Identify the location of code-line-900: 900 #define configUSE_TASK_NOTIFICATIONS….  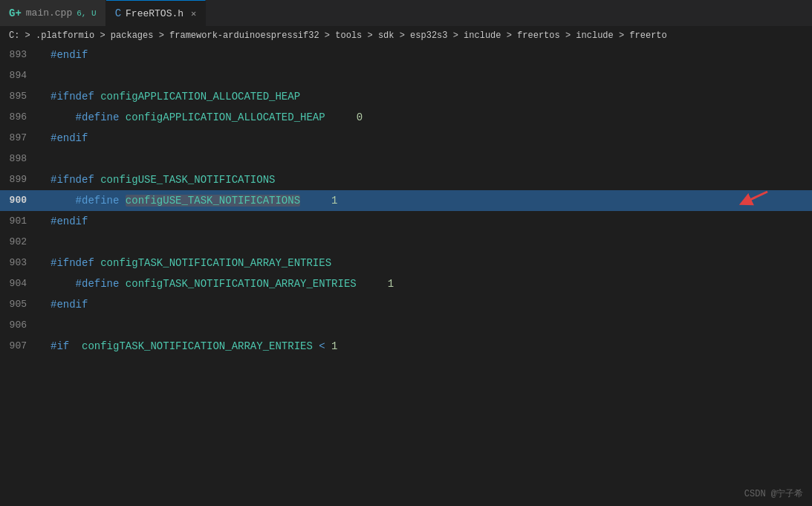
(406, 201).